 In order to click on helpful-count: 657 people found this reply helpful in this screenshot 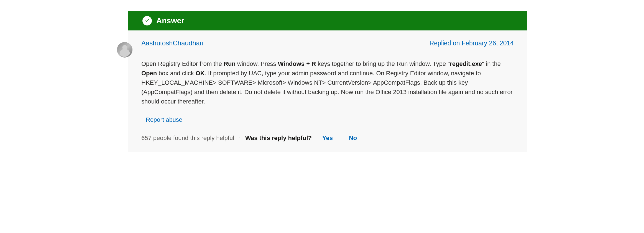, I will do `click(188, 138)`.